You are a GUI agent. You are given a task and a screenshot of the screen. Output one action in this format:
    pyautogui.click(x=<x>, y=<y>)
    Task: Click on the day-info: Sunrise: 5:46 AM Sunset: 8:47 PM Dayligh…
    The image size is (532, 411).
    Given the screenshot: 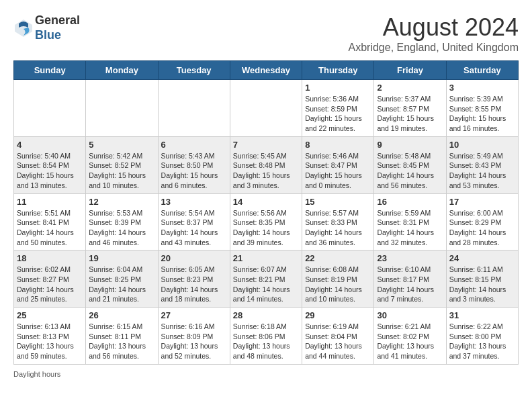 What is the action you would take?
    pyautogui.click(x=338, y=171)
    